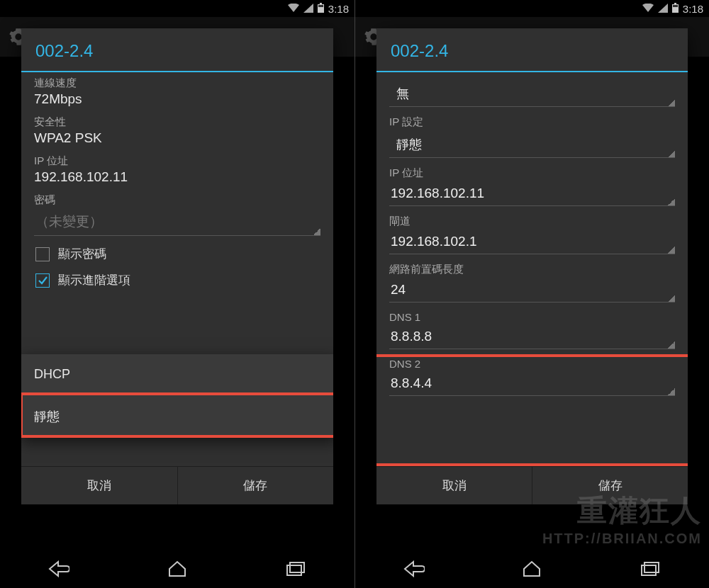 Image resolution: width=709 pixels, height=588 pixels. Describe the element at coordinates (177, 417) in the screenshot. I see `dropdown-option-static: 靜態` at that location.